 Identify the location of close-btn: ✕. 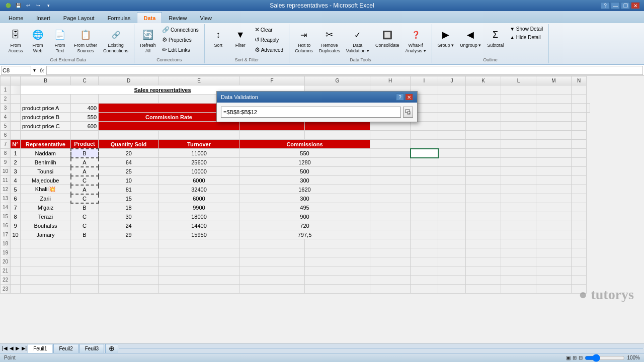
(635, 6).